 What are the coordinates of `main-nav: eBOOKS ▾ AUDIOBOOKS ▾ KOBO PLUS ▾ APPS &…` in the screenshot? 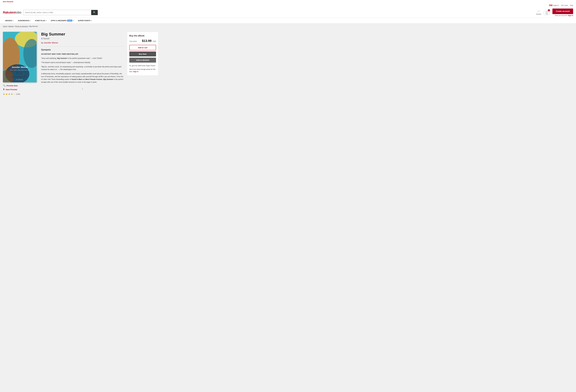 It's located at (288, 21).